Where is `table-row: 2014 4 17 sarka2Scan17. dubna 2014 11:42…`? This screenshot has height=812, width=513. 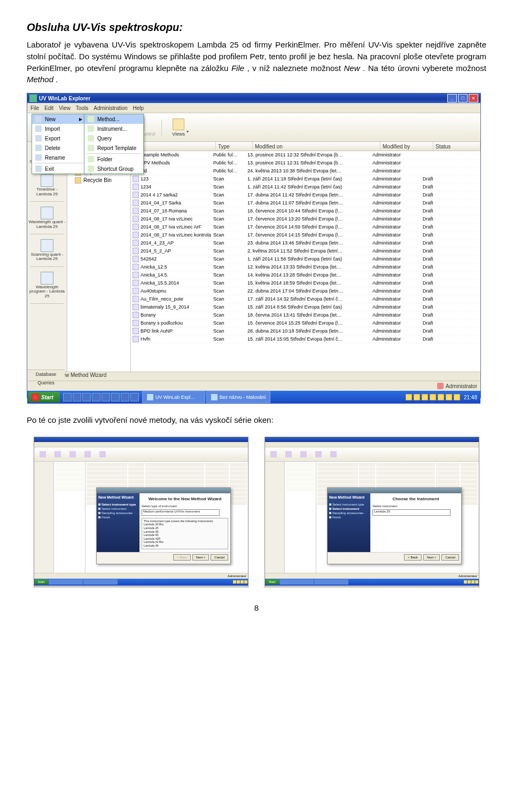
table-row: 2014 4 17 sarka2Scan17. dubna 2014 11:42… is located at coordinates (306, 195).